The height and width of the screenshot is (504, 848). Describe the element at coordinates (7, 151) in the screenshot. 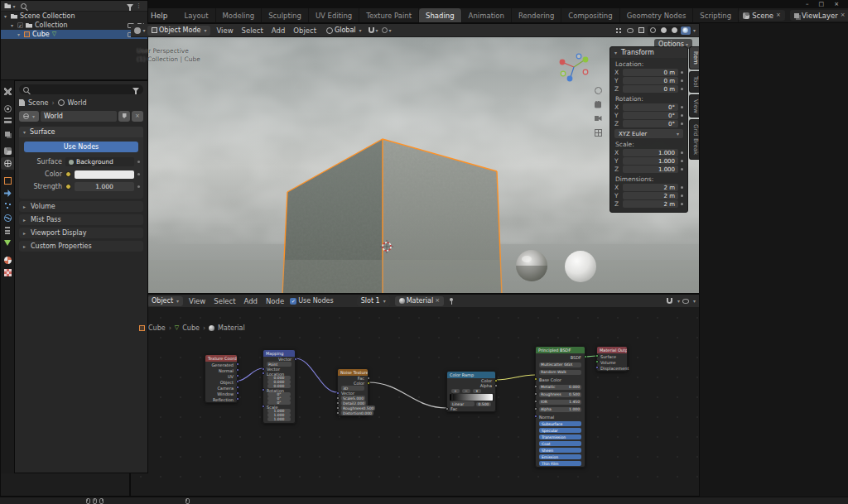

I see `tab-scene` at that location.